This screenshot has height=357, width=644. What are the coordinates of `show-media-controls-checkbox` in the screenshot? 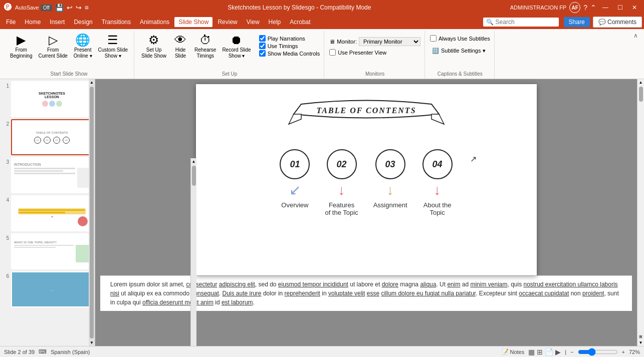 It's located at (263, 53).